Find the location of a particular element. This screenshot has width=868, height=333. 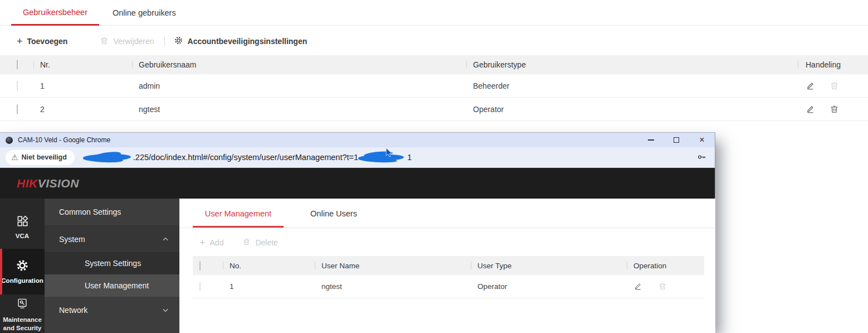

rail-label-maintenance: Maintenance is located at coordinates (22, 320).